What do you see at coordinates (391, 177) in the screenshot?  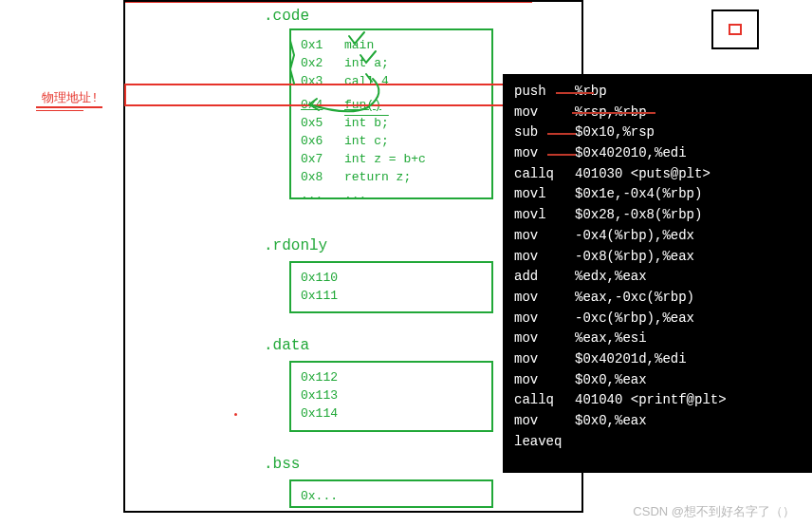 I see `code-row: 0x8return z;` at bounding box center [391, 177].